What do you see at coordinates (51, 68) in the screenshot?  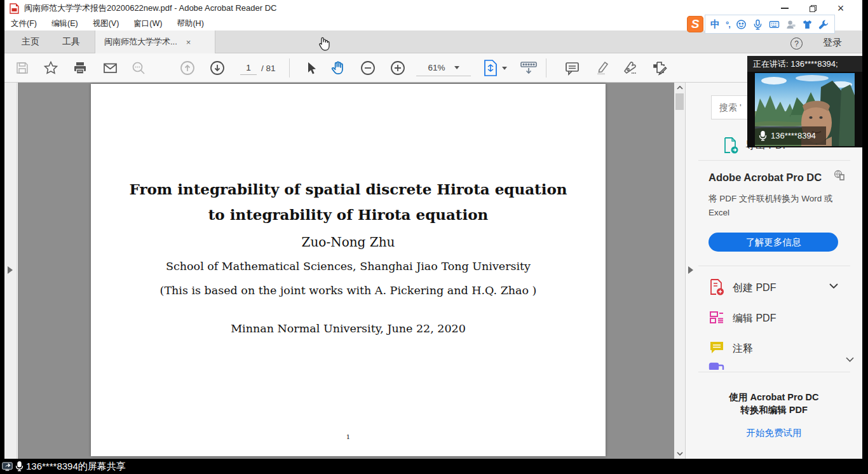 I see `favorites-button` at bounding box center [51, 68].